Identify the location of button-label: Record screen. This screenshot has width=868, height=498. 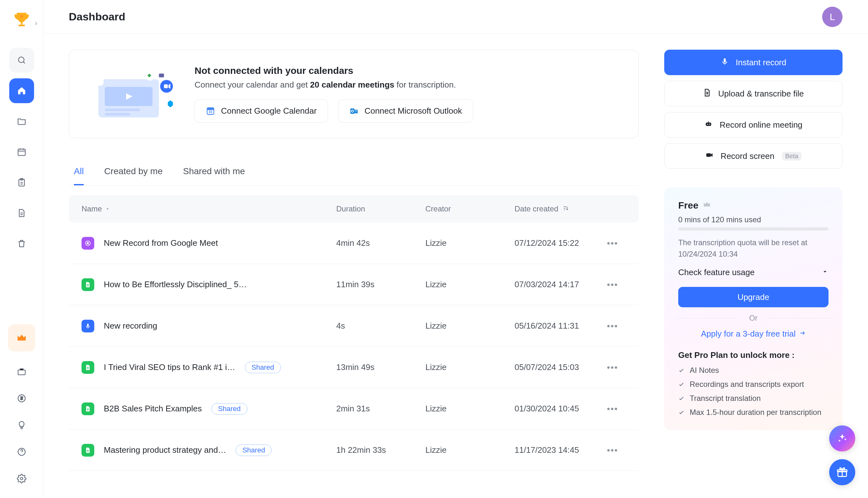
(748, 156).